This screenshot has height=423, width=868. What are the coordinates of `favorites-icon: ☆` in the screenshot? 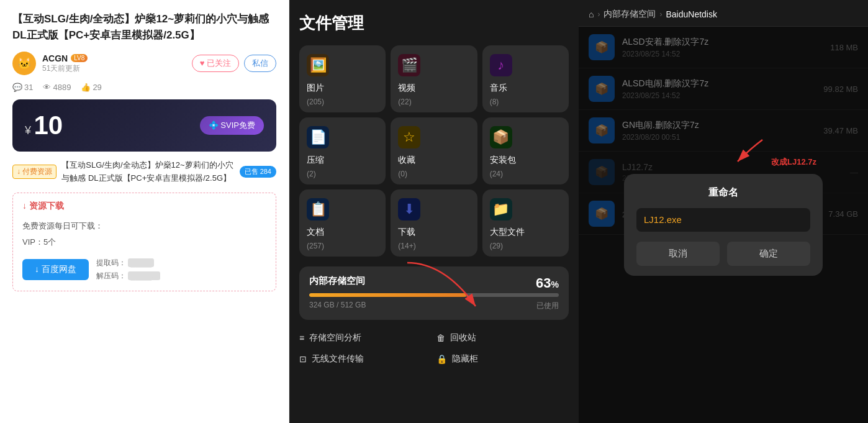 It's located at (409, 137).